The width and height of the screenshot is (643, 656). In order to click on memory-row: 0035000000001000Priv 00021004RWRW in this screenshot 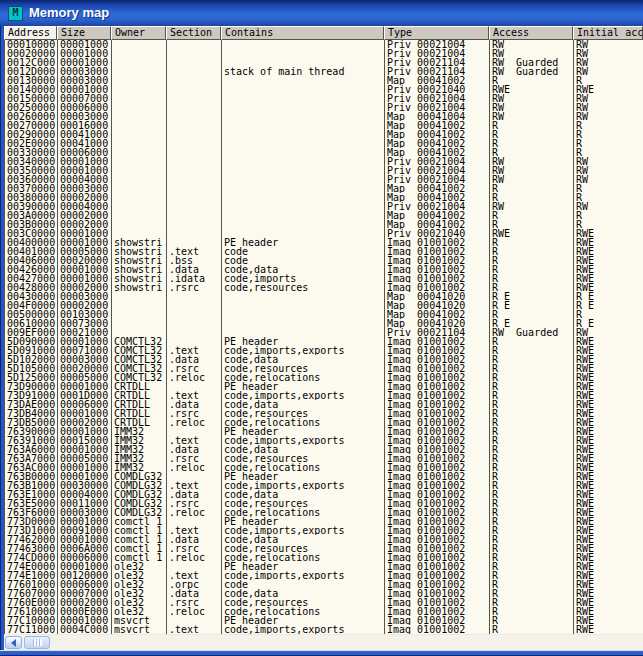, I will do `click(324, 170)`.